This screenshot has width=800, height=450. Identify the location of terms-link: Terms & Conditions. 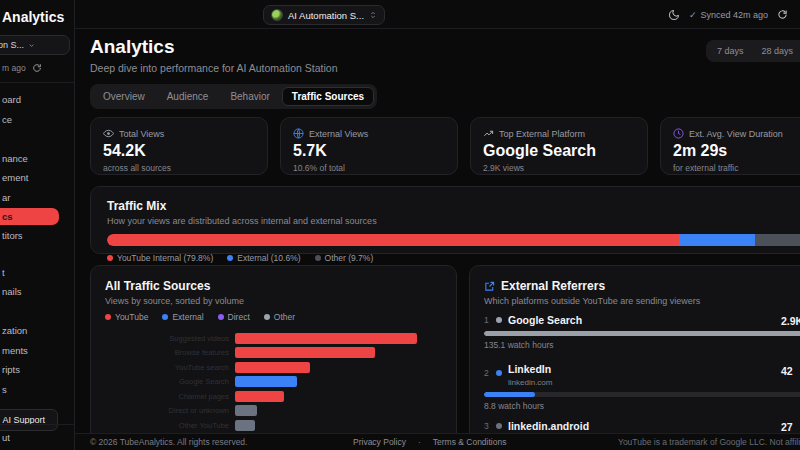
(470, 442).